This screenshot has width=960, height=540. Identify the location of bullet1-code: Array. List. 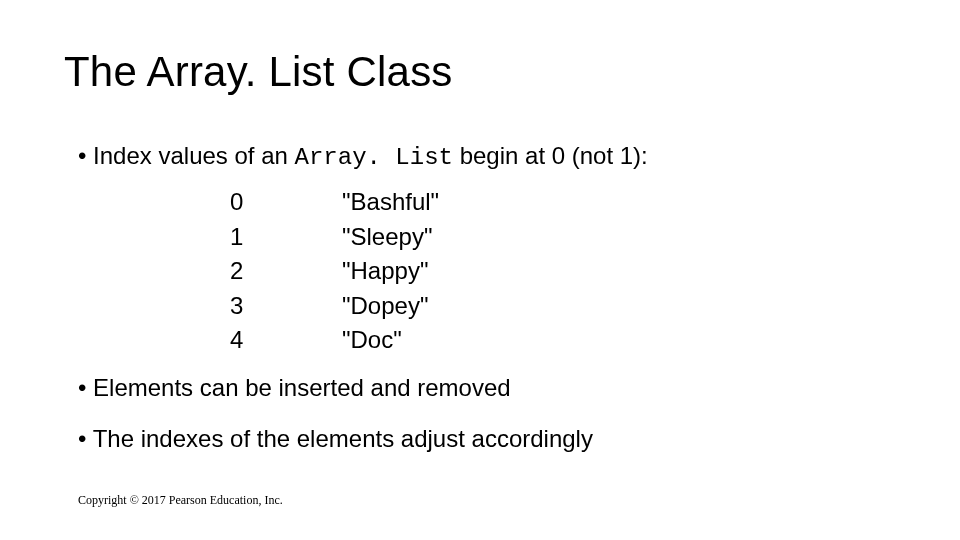
(374, 158).